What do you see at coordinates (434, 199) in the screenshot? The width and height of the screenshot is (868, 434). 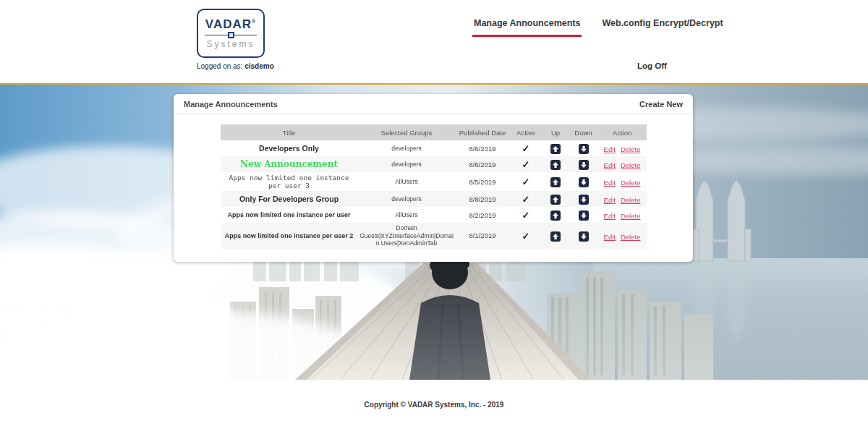 I see `table-row: Only For Developers Group developers 8/8…` at bounding box center [434, 199].